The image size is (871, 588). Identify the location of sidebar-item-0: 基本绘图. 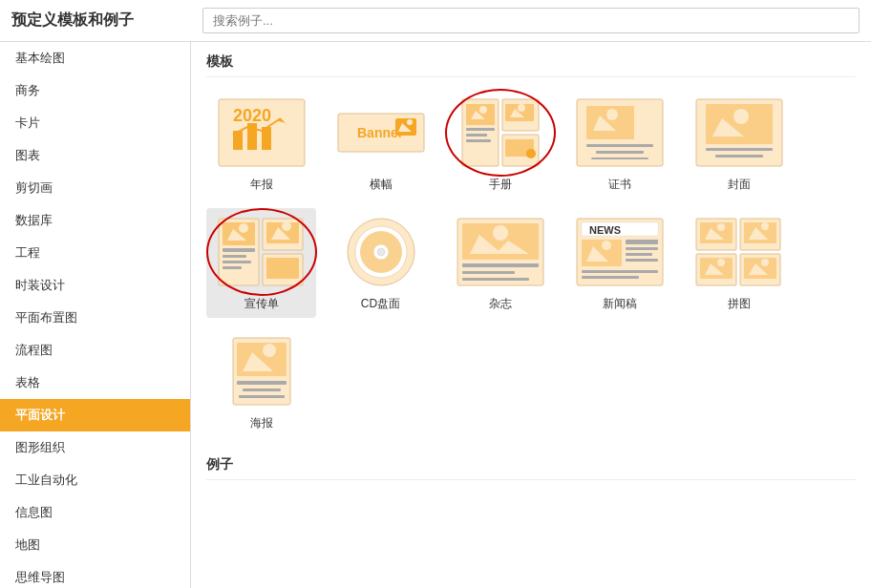
(96, 58).